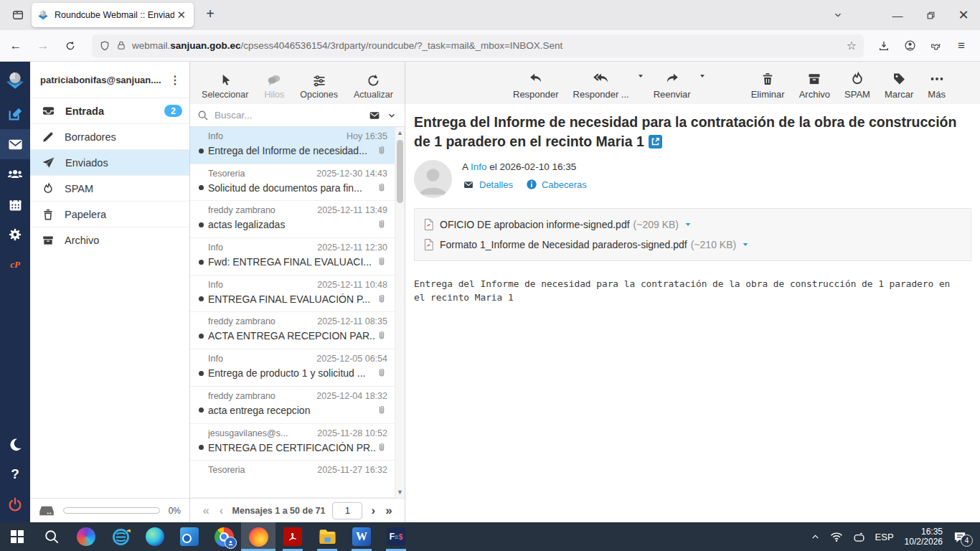  What do you see at coordinates (641, 76) in the screenshot?
I see `reply-all-caret-icon` at bounding box center [641, 76].